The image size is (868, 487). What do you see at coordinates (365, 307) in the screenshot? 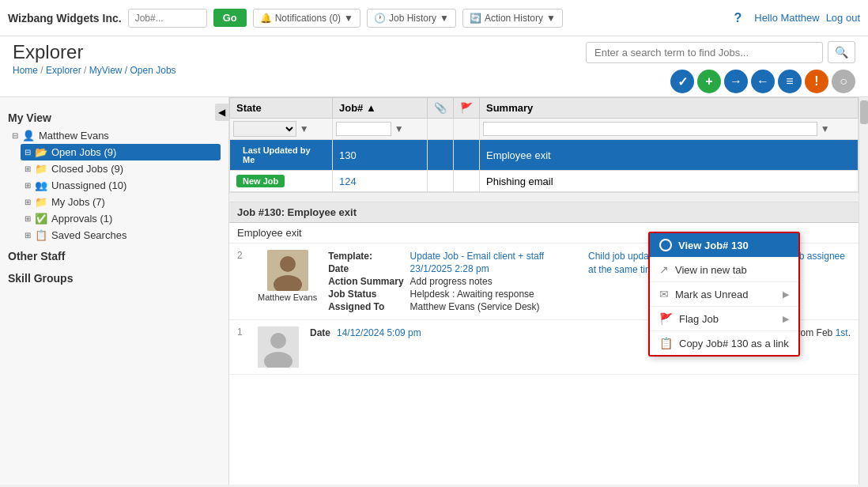
I see `assigned-to-label: Assigned To` at bounding box center [365, 307].